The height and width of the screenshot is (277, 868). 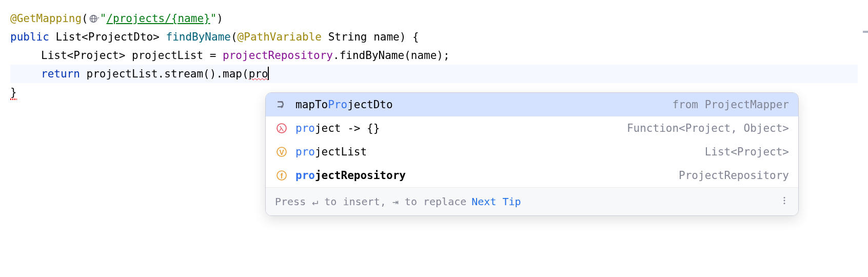 What do you see at coordinates (259, 74) in the screenshot?
I see `typed-text: pro` at bounding box center [259, 74].